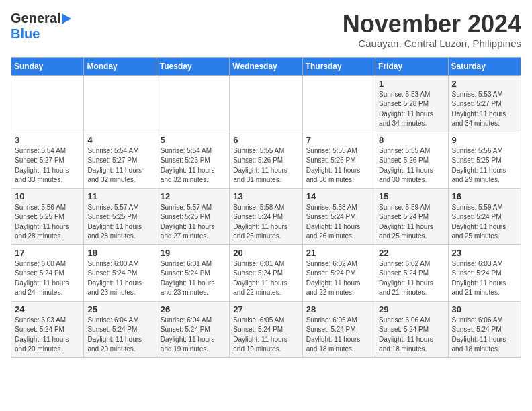 Image resolution: width=532 pixels, height=411 pixels. What do you see at coordinates (266, 216) in the screenshot?
I see `week-row-3: 10Sunrise: 5:56 AM Sunset: 5:25 PM Dayli…` at bounding box center [266, 216].